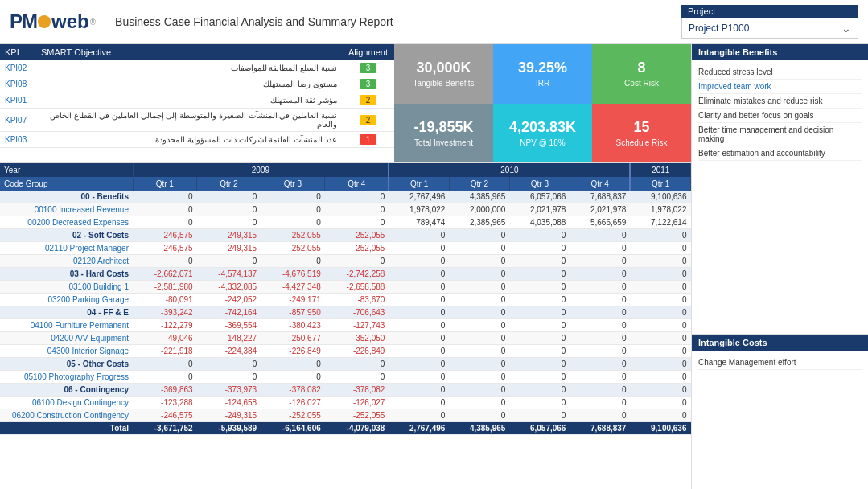 The width and height of the screenshot is (868, 489). I want to click on table-row: 02110 Project Manager-246,575-249,315-25…, so click(346, 249).